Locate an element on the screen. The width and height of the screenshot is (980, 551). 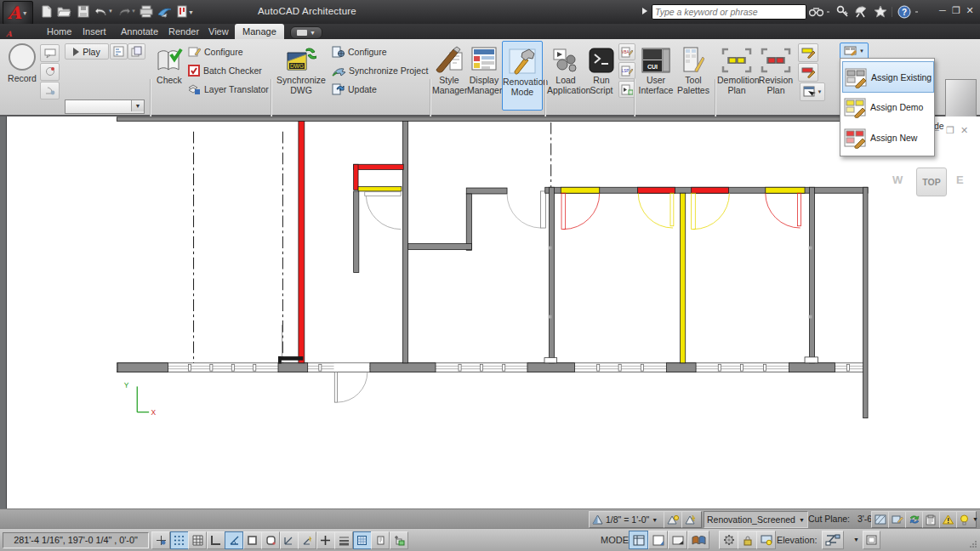
lineweight-toggle is located at coordinates (344, 541).